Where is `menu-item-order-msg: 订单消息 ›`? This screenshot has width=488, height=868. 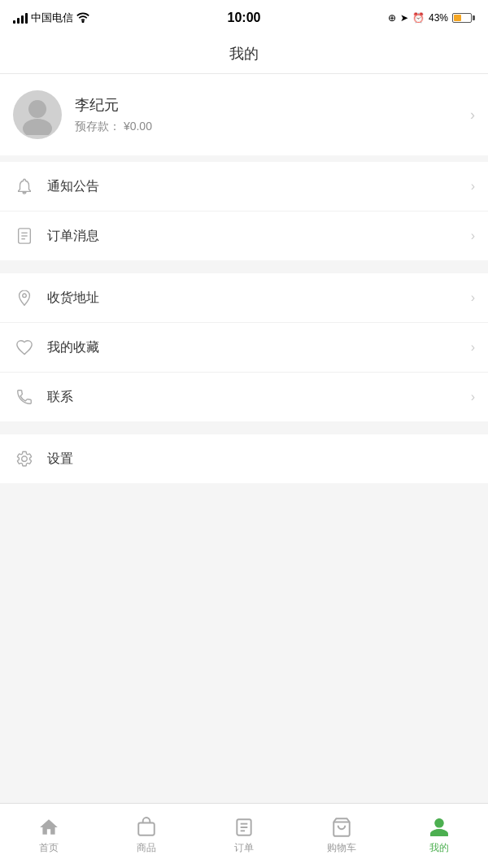
menu-item-order-msg: 订单消息 › is located at coordinates (244, 236).